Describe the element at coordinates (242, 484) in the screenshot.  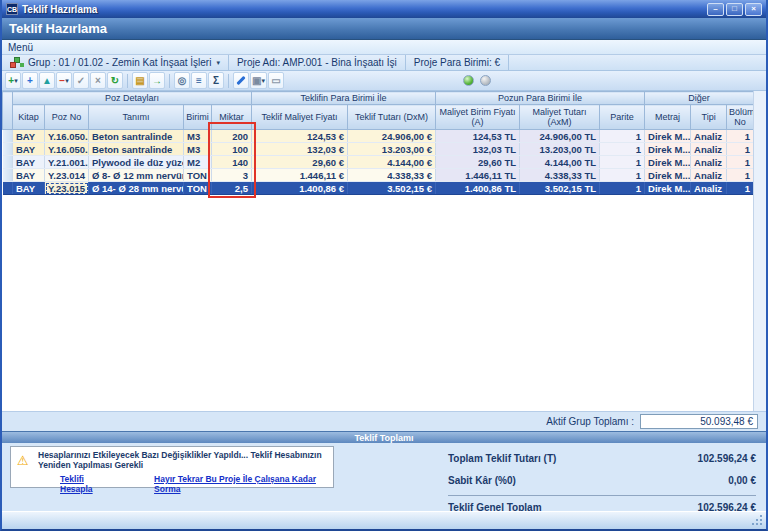
I see `dismiss-warning-link: Hayır Tekrar Bu Proje İle Çalışana Kadar…` at that location.